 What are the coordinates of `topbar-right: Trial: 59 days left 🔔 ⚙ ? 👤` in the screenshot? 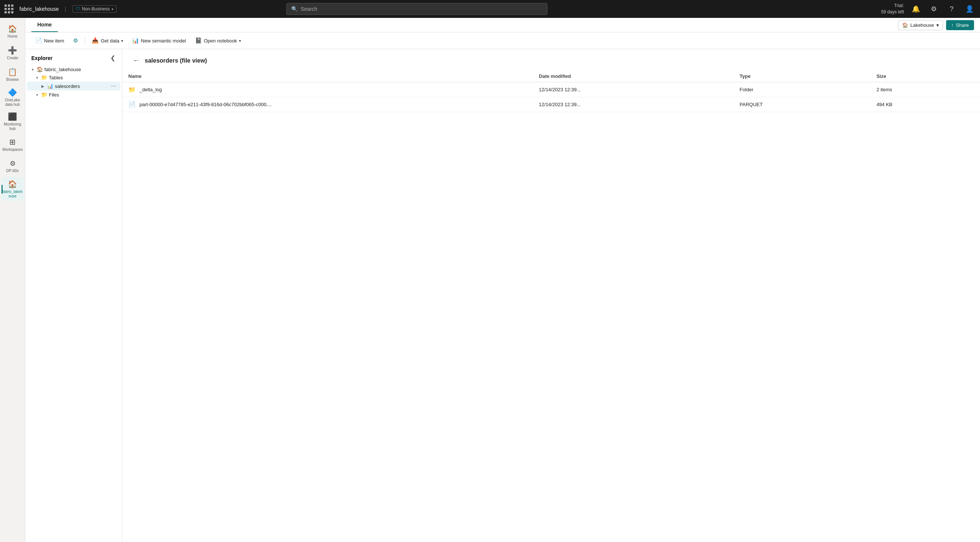 It's located at (928, 9).